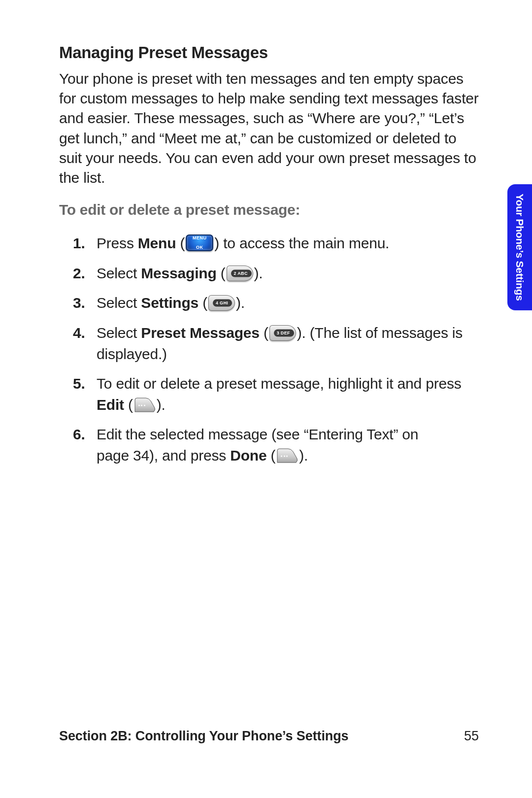 The width and height of the screenshot is (532, 798). Describe the element at coordinates (79, 333) in the screenshot. I see `step-number: 4.` at that location.